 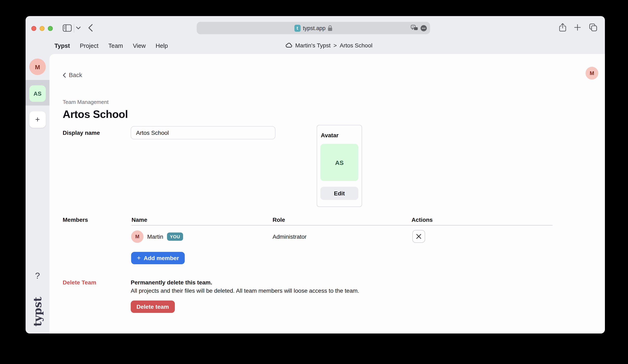 What do you see at coordinates (416, 29) in the screenshot?
I see `svg-text: 文` at bounding box center [416, 29].